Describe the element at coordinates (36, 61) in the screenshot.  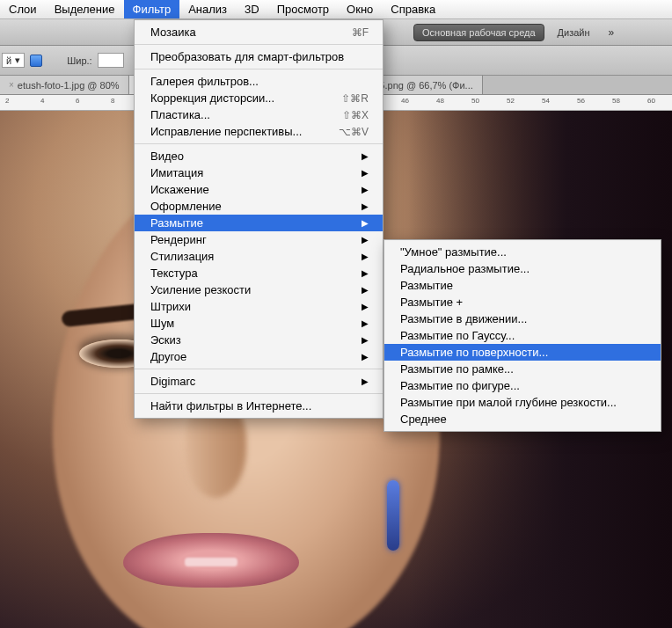
I see `color-swatch-button` at that location.